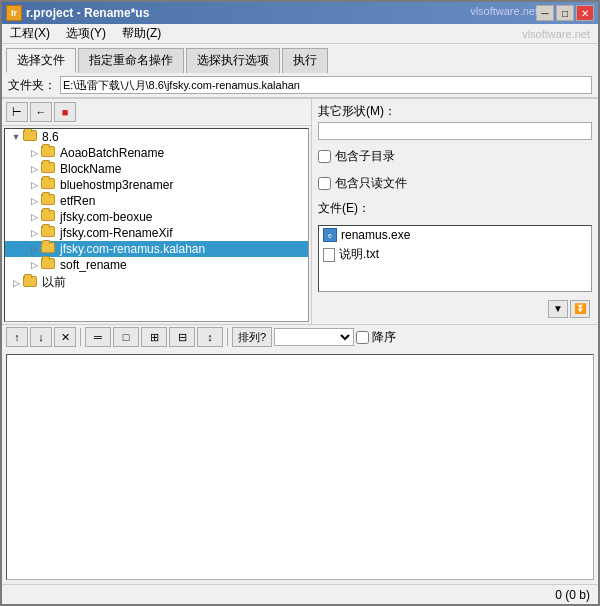 The image size is (600, 606). Describe the element at coordinates (154, 337) in the screenshot. I see `btn-action-3: ⊞` at that location.